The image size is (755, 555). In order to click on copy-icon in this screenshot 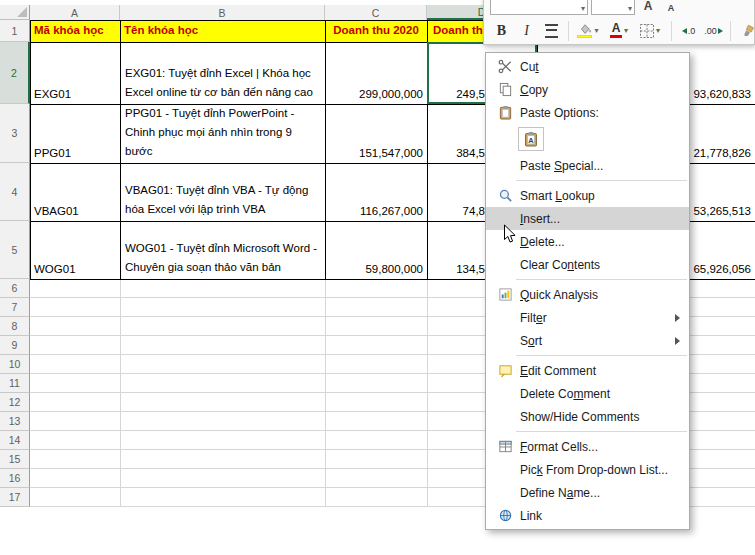, I will do `click(505, 90)`.